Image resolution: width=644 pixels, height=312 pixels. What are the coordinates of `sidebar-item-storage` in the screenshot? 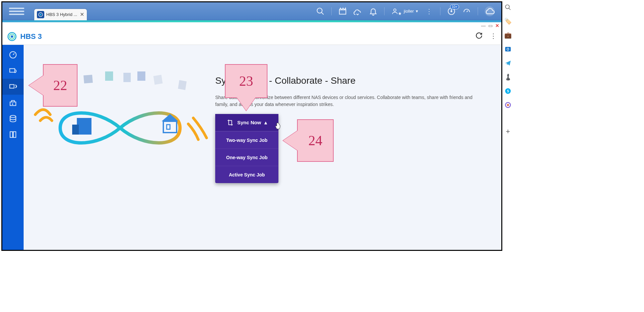 It's located at (13, 119).